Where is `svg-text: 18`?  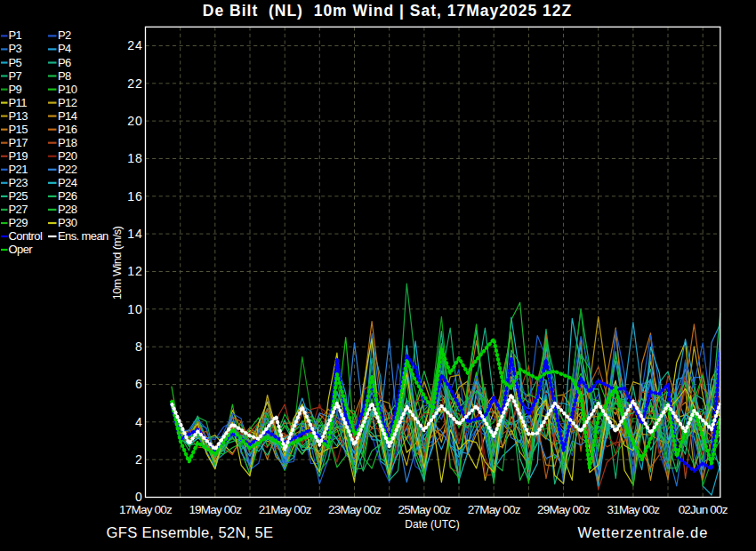
svg-text: 18 is located at coordinates (135, 158).